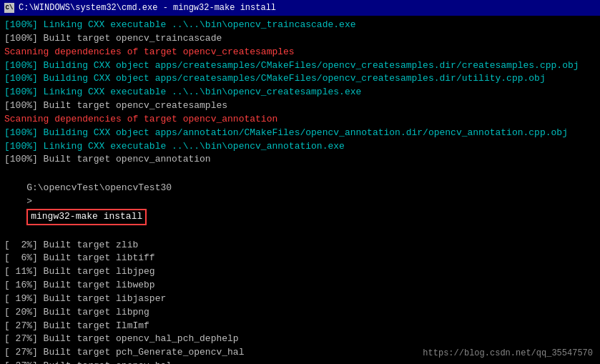 Image resolution: width=600 pixels, height=364 pixels. What do you see at coordinates (300, 160) in the screenshot?
I see `line-11: [100%] Built target opencv_annotation` at bounding box center [300, 160].